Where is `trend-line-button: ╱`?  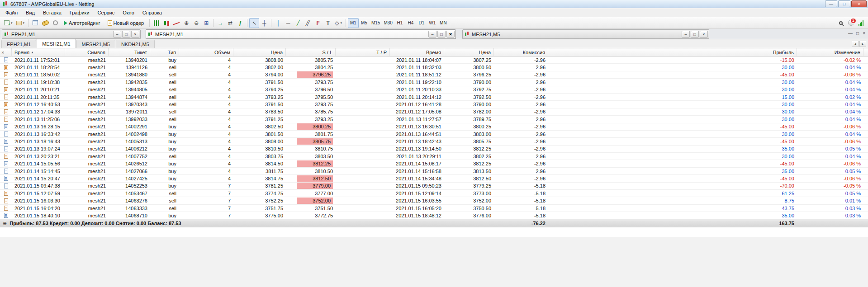 trend-line-button: ╱ is located at coordinates (298, 23).